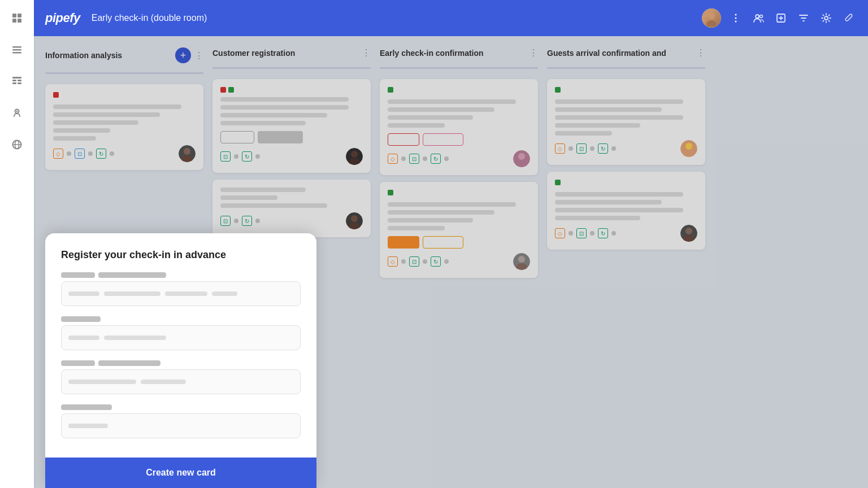 Image resolution: width=868 pixels, height=488 pixels. What do you see at coordinates (189, 55) in the screenshot?
I see `column-actions: + ⋮` at bounding box center [189, 55].